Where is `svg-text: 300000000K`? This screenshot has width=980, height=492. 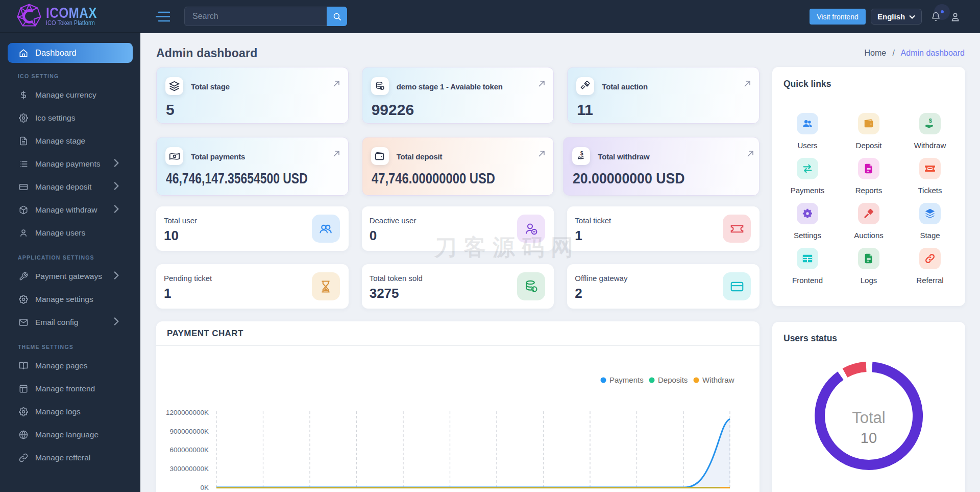
svg-text: 300000000K is located at coordinates (189, 469).